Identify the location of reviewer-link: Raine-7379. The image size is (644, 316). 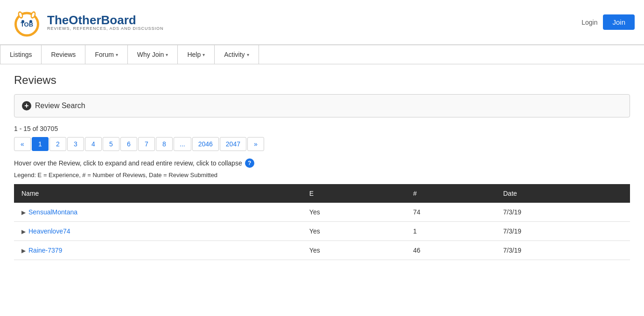
(45, 250).